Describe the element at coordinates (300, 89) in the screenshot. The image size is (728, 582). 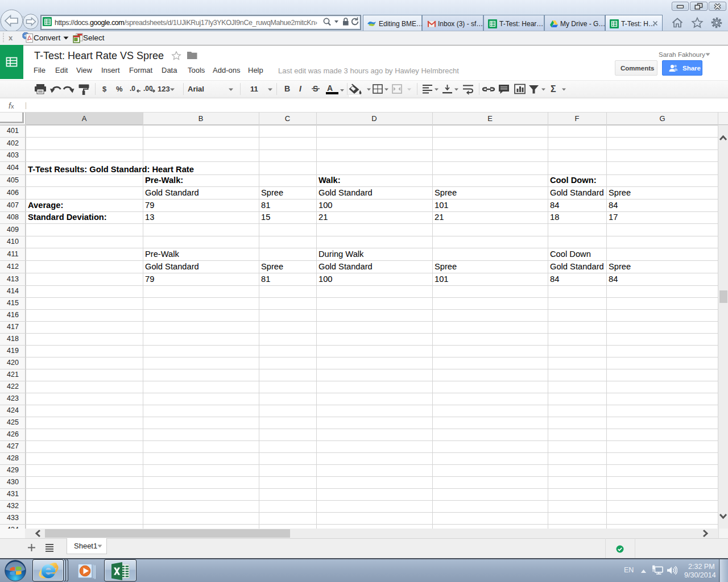
I see `svg-text: I` at that location.